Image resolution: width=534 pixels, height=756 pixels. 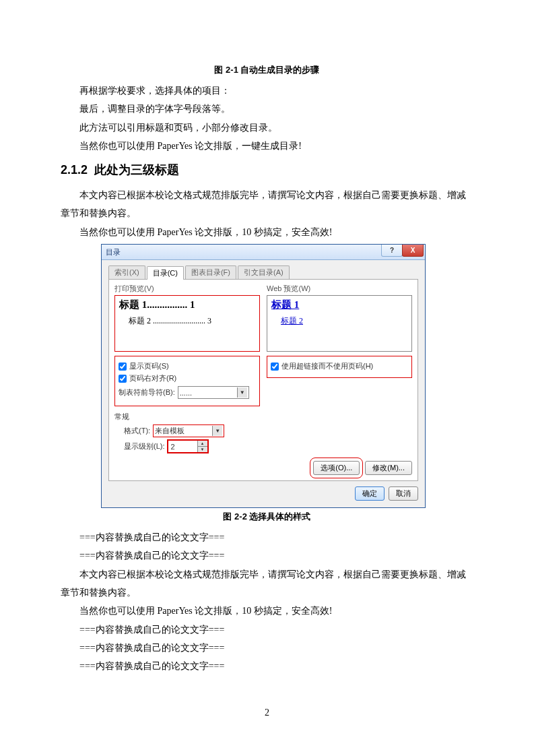 What do you see at coordinates (140, 321) in the screenshot?
I see `preview-heading-2: 标题 2` at bounding box center [140, 321].